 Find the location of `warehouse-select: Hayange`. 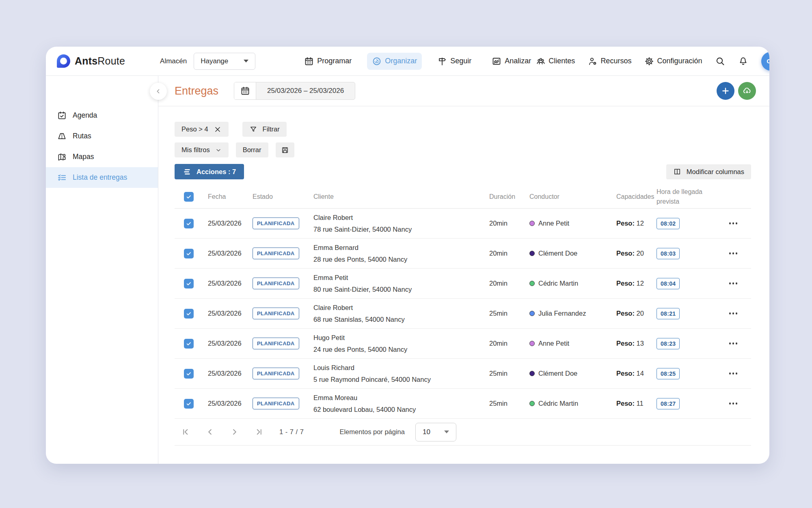

warehouse-select: Hayange is located at coordinates (225, 61).